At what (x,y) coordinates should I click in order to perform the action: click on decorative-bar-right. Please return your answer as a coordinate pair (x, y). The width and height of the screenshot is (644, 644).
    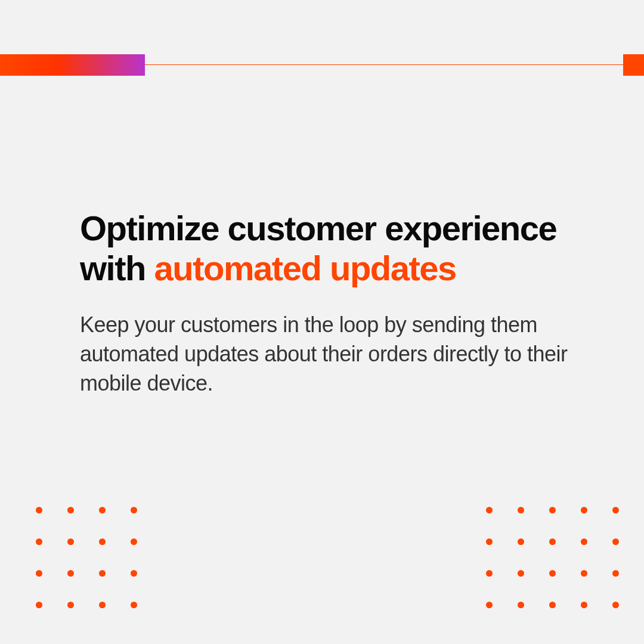
    Looking at the image, I should click on (633, 65).